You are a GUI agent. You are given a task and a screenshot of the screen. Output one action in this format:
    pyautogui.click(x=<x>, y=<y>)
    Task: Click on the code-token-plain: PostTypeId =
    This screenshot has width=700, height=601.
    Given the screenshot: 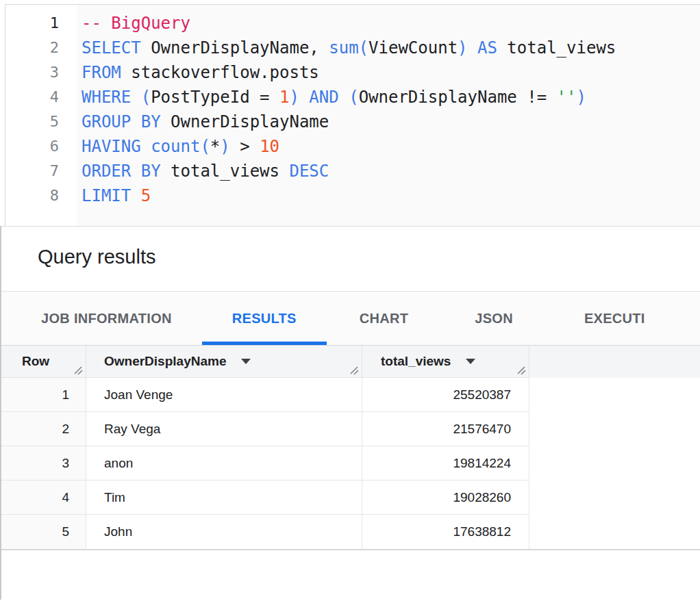 What is the action you would take?
    pyautogui.click(x=215, y=97)
    